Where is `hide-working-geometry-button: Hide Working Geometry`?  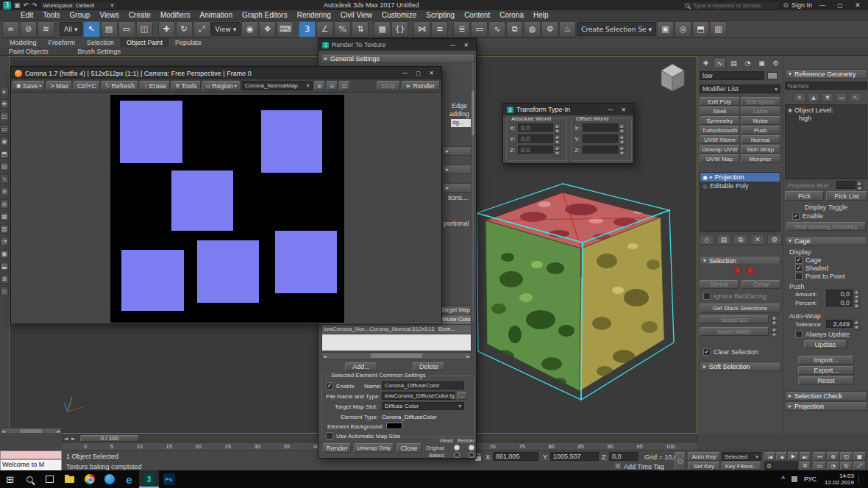 hide-working-geometry-button: Hide Working Geometry is located at coordinates (826, 226).